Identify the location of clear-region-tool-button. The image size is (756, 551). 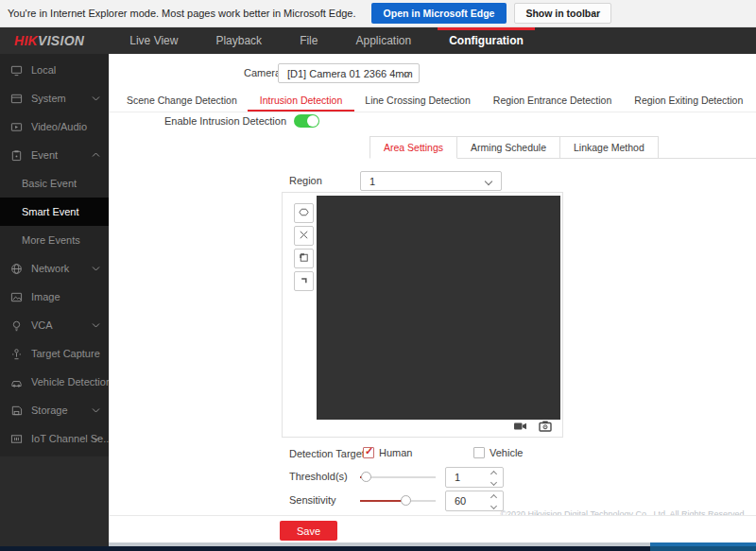
(304, 236).